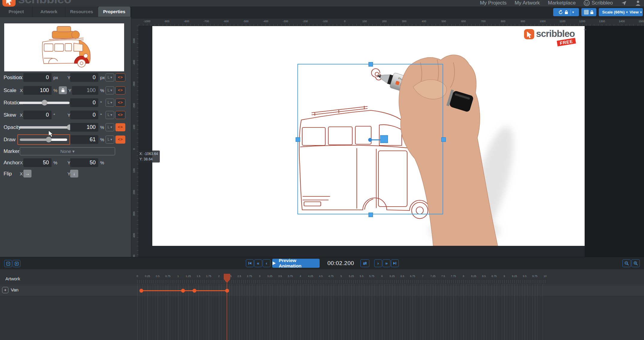 The height and width of the screenshot is (340, 644). What do you see at coordinates (121, 103) in the screenshot?
I see `rotation-keyframe-button: <>` at bounding box center [121, 103].